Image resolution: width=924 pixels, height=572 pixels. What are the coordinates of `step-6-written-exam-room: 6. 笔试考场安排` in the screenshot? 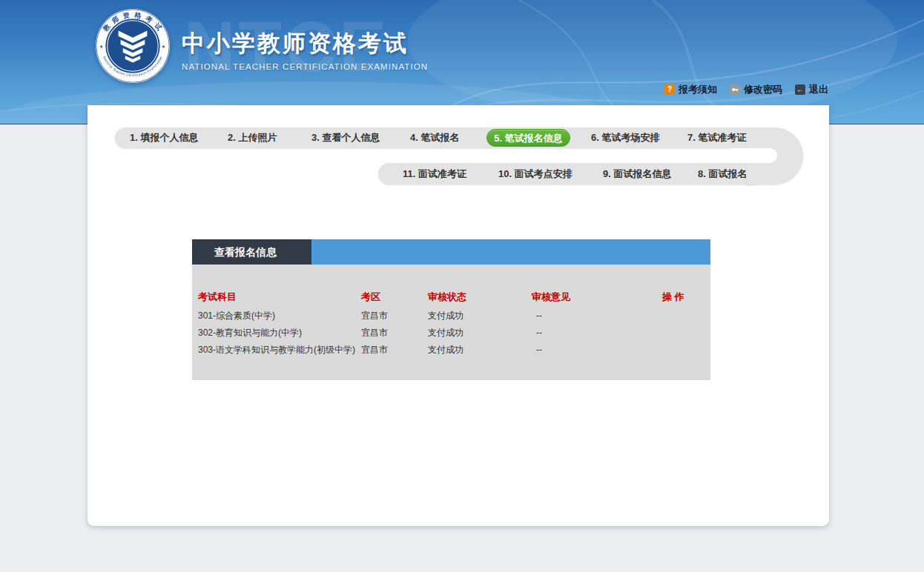 It's located at (625, 138).